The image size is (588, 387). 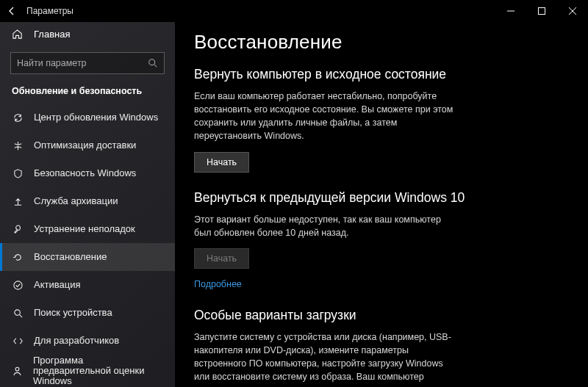 What do you see at coordinates (381, 198) in the screenshot?
I see `section-heading: Вернуться к предыдущей версии Windows 10` at bounding box center [381, 198].